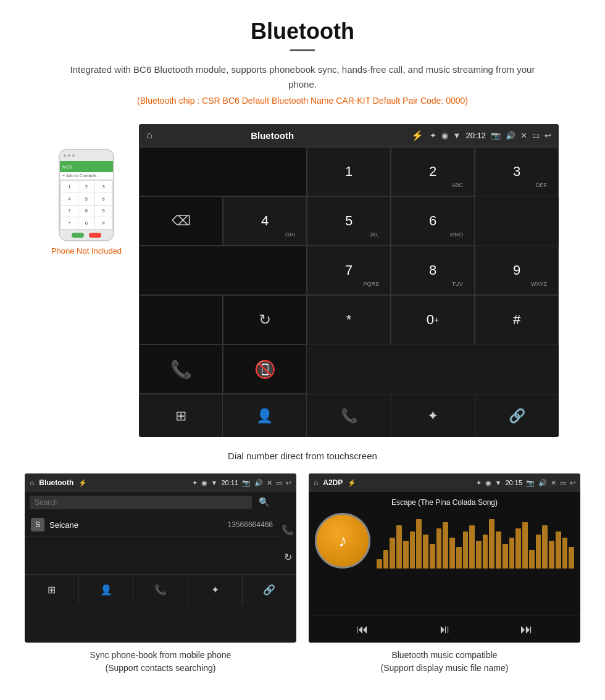  I want to click on sub-label-3: DEF, so click(541, 185).